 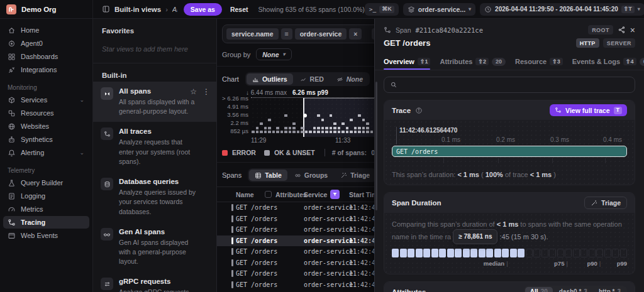 What do you see at coordinates (175, 9) in the screenshot?
I see `breadcrumb-current: All spans` at bounding box center [175, 9].